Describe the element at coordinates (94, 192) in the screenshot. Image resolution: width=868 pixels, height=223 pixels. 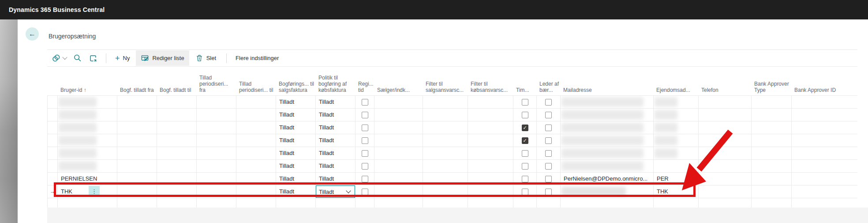
I see `cell-options-button: ⋮` at that location.